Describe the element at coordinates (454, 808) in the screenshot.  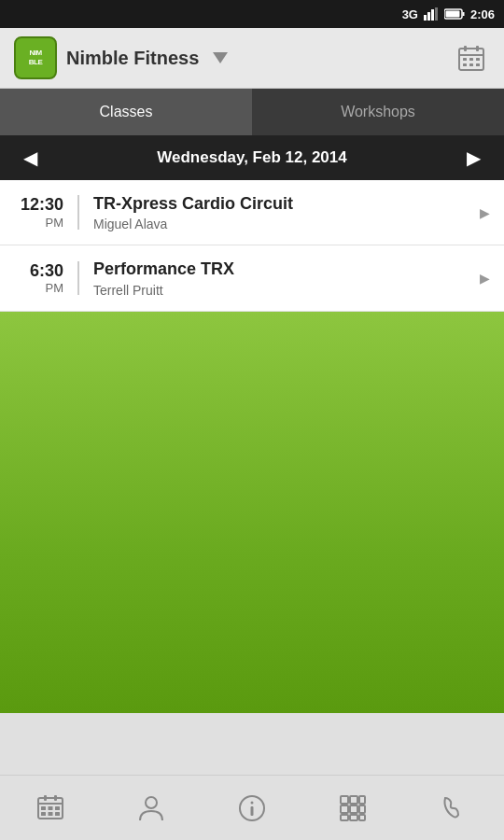
I see `phone-nav-icon` at that location.